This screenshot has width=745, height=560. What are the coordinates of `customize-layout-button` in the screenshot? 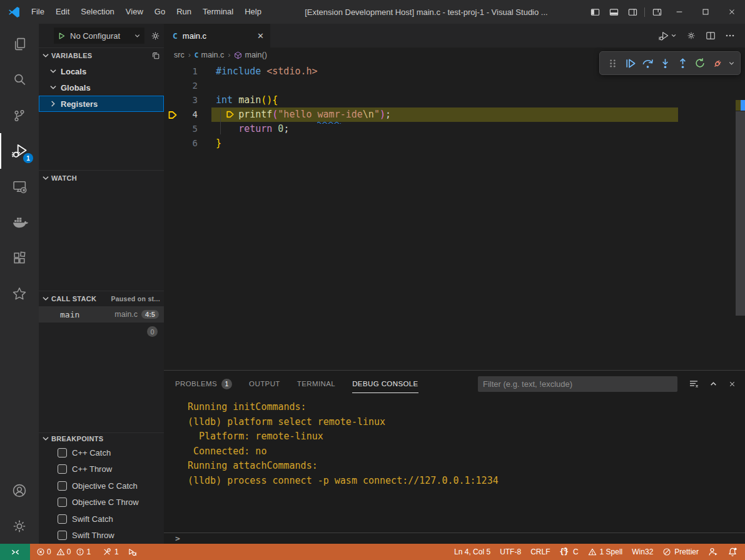 It's located at (657, 12).